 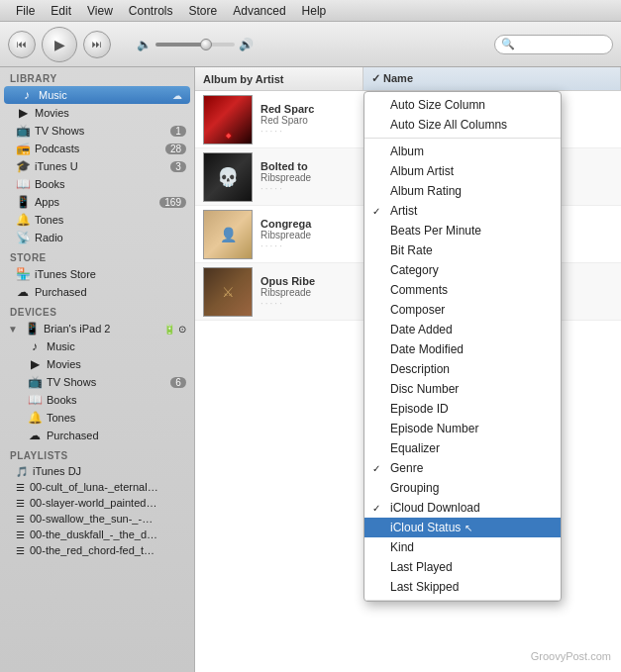 I want to click on apps-badge: 169, so click(x=172, y=202).